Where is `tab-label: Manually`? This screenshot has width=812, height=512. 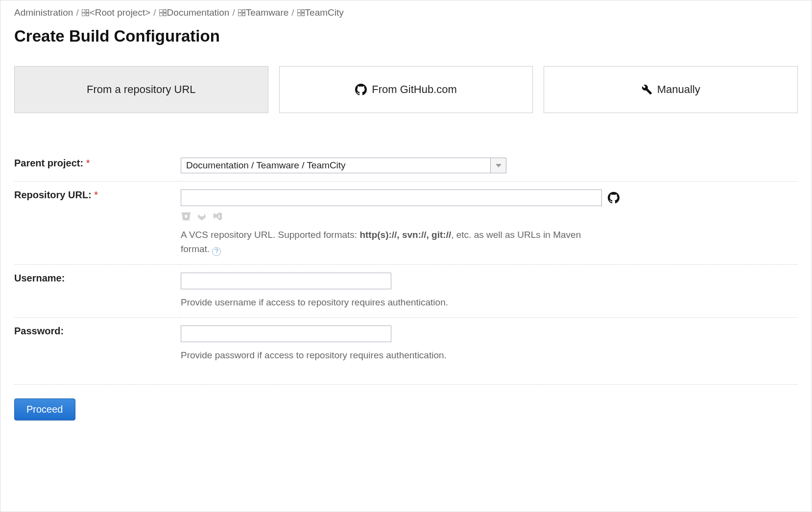 tab-label: Manually is located at coordinates (679, 90).